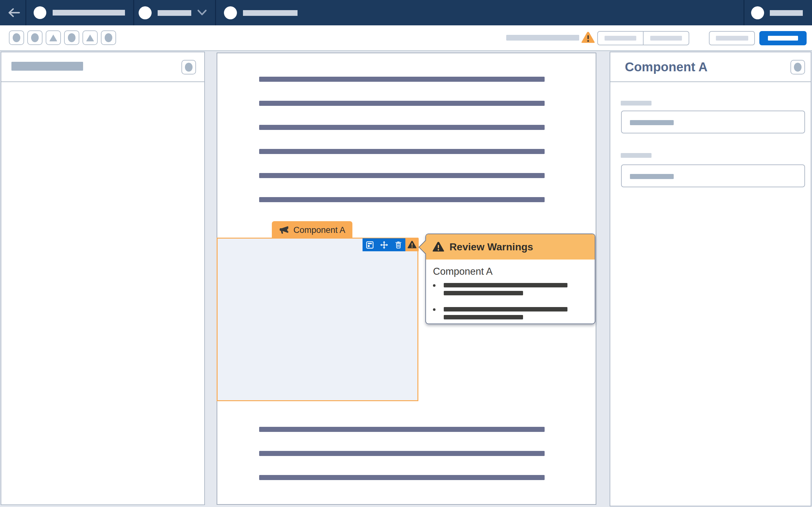 This screenshot has width=812, height=507. Describe the element at coordinates (510, 291) in the screenshot. I see `popover-body: Component A` at that location.